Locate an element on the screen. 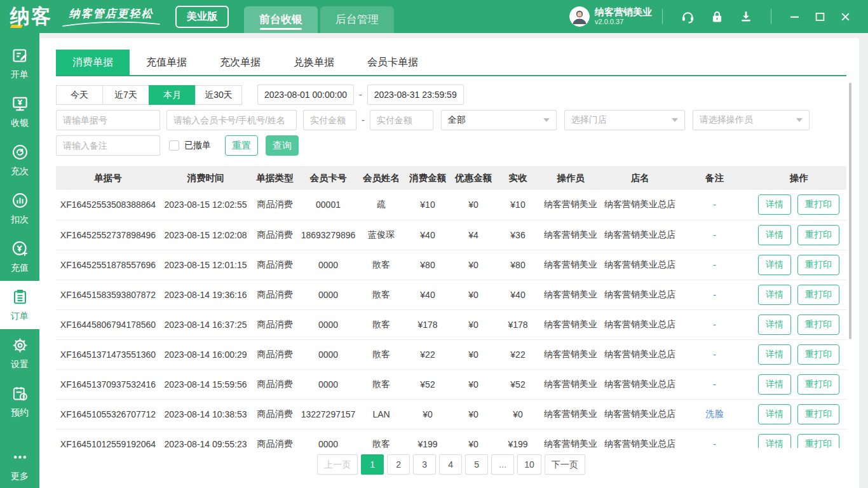 Image resolution: width=868 pixels, height=488 pixels. date-to-input is located at coordinates (416, 95).